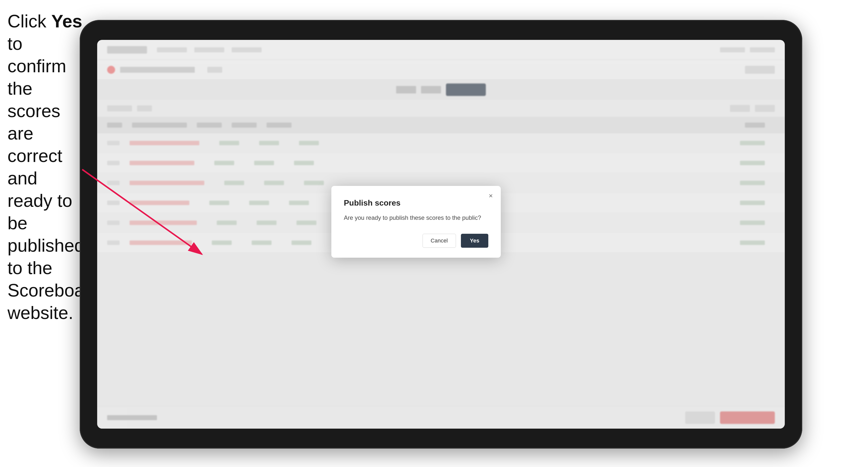 The width and height of the screenshot is (868, 467). I want to click on instruction-text: Click Yes to confirm the scores are corr…, so click(46, 167).